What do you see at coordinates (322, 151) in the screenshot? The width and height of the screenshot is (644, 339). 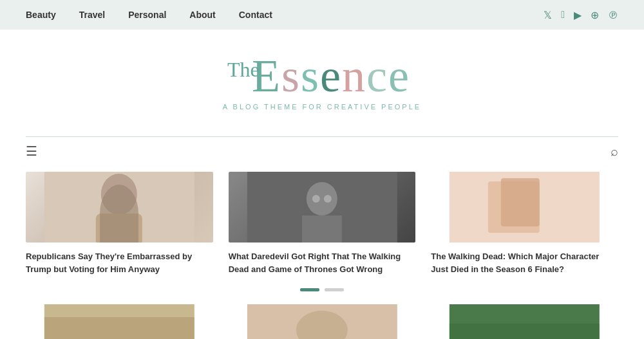 I see `content-toolbar: ☰ ⌕` at bounding box center [322, 151].